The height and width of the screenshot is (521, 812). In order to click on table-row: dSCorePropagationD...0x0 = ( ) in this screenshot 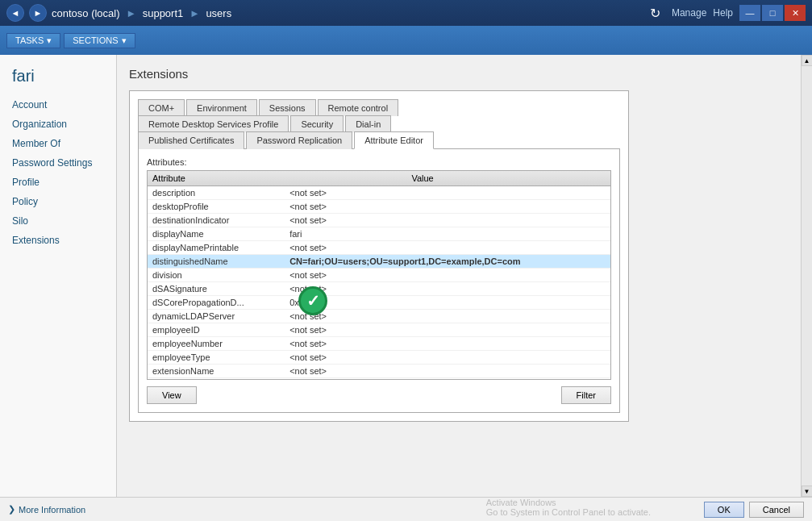, I will do `click(379, 303)`.